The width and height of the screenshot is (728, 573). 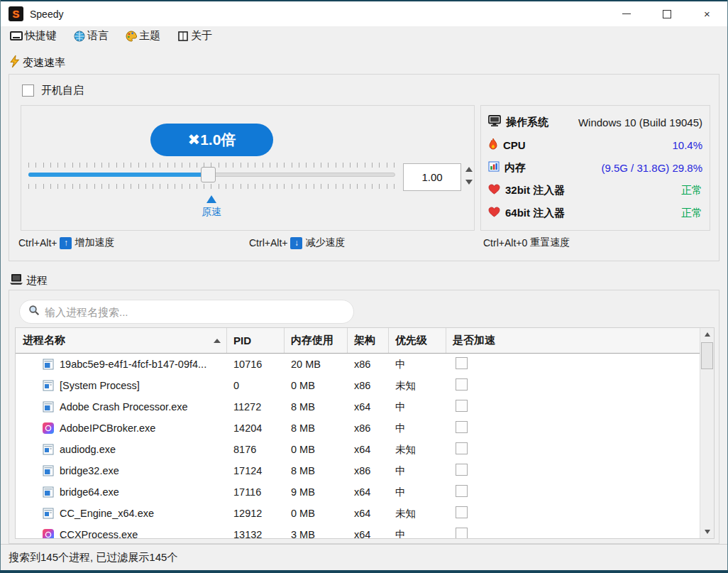 What do you see at coordinates (37, 281) in the screenshot?
I see `process-section-title: 进程` at bounding box center [37, 281].